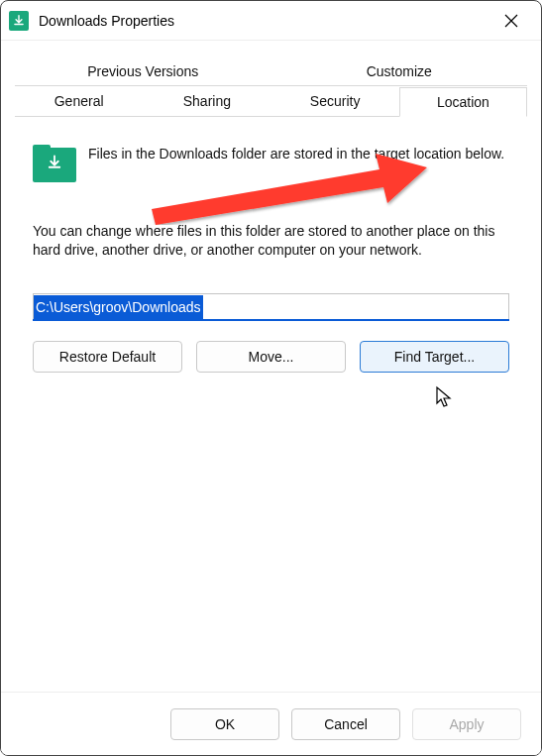  What do you see at coordinates (467, 724) in the screenshot?
I see `apply-button: Apply` at bounding box center [467, 724].